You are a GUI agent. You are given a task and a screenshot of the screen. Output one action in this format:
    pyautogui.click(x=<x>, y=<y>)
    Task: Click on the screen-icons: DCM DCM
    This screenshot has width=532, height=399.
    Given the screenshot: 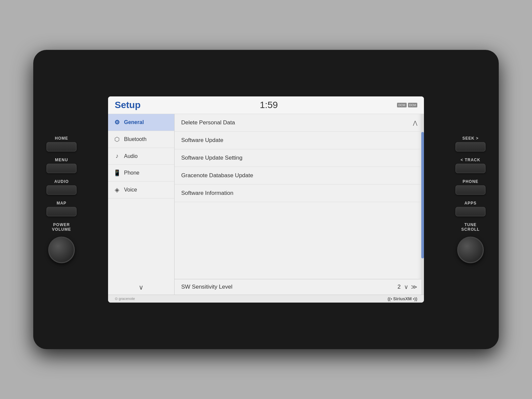 What is the action you would take?
    pyautogui.click(x=407, y=105)
    